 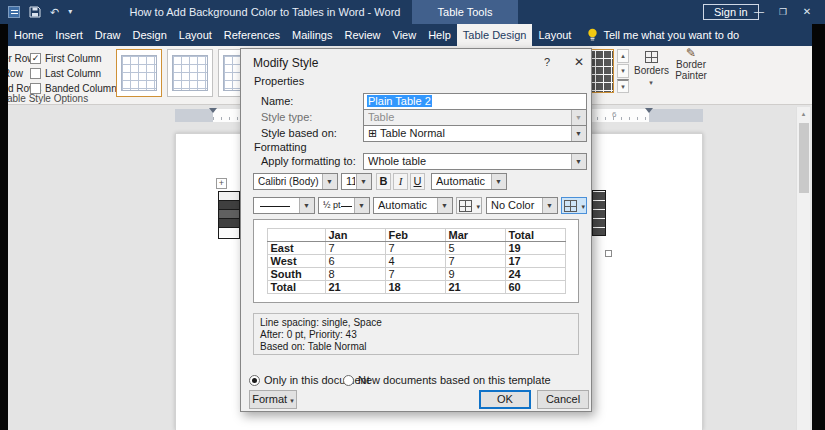 What do you see at coordinates (475, 248) in the screenshot?
I see `preview-cell: 5` at bounding box center [475, 248].